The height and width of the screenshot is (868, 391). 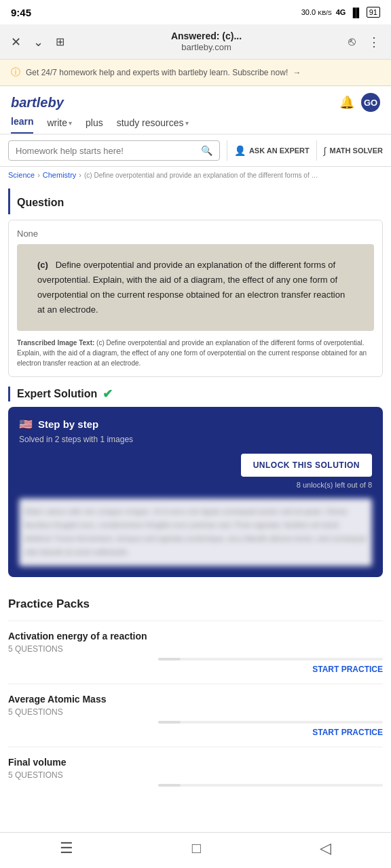 I want to click on start-practice-0: START PRACTICE, so click(x=196, y=669).